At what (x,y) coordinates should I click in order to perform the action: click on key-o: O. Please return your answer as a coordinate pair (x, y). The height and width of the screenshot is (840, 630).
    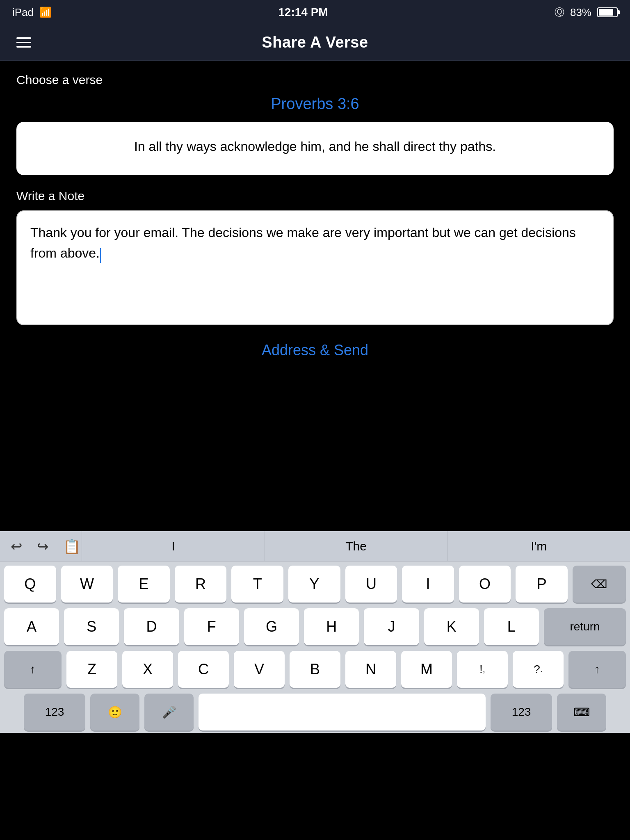
    Looking at the image, I should click on (485, 584).